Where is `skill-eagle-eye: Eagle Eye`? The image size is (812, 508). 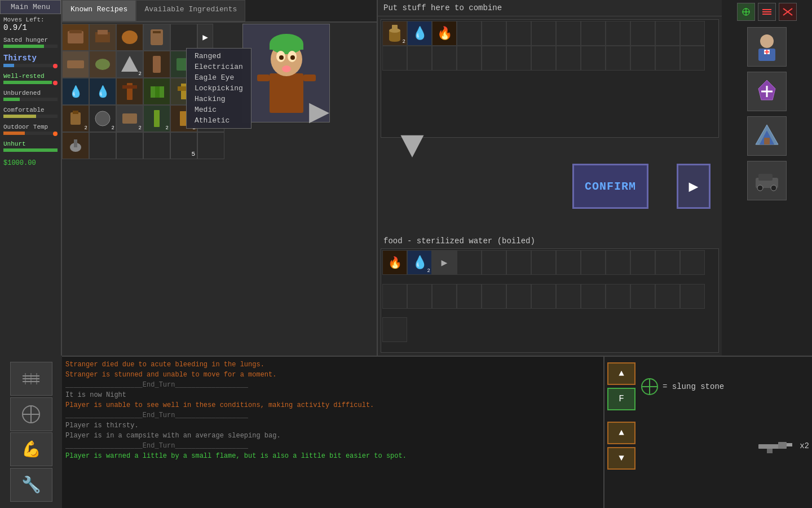 skill-eagle-eye: Eagle Eye is located at coordinates (219, 78).